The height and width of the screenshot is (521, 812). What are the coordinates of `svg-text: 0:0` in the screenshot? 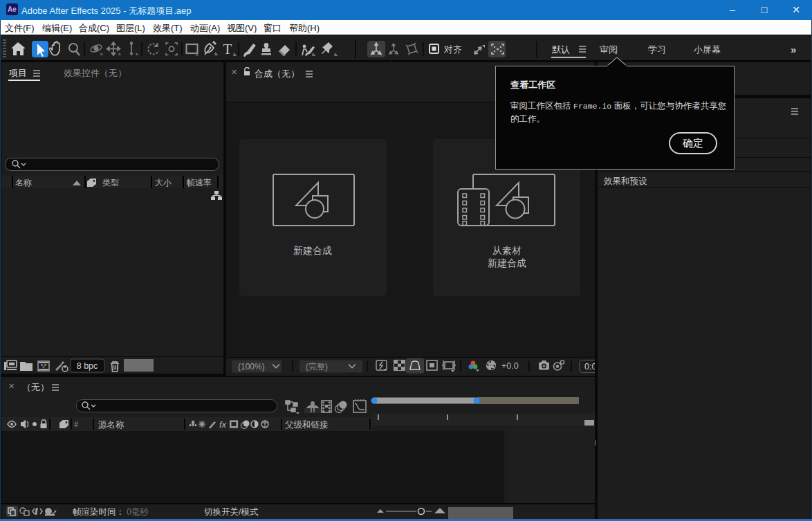 It's located at (589, 367).